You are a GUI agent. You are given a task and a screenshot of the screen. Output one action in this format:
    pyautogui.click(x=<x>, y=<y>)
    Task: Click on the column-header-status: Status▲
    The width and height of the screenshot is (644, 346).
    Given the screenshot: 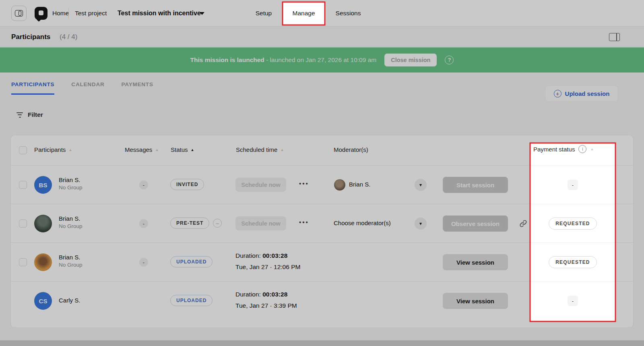 What is the action you would take?
    pyautogui.click(x=182, y=150)
    